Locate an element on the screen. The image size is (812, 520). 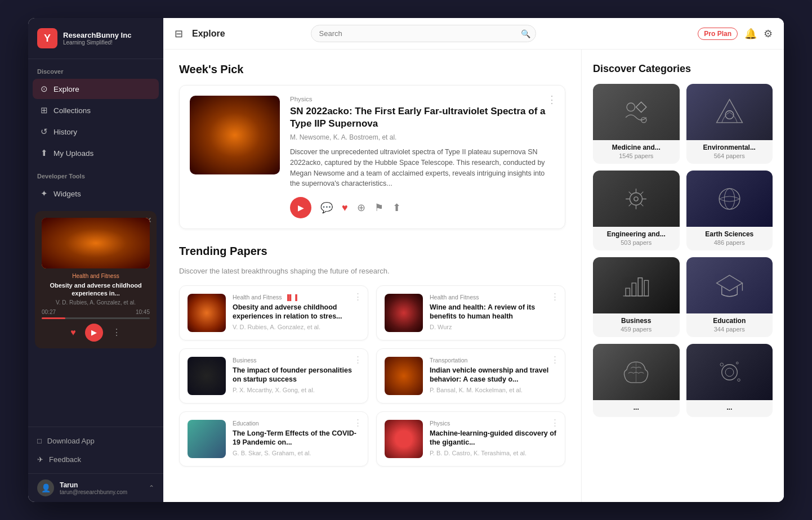
trending-paper-title: Obesity and adverse childhood experience… is located at coordinates (296, 312).